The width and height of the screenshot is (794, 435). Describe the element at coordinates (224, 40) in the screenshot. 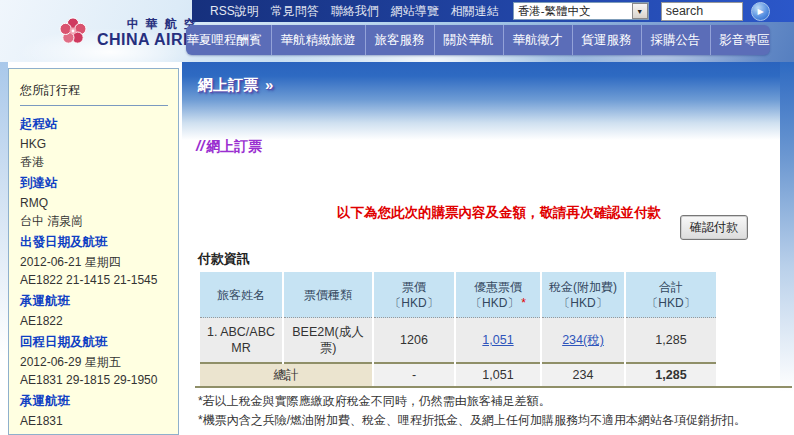

I see `nav-item-mileage: 華夏哩程酬賓` at that location.